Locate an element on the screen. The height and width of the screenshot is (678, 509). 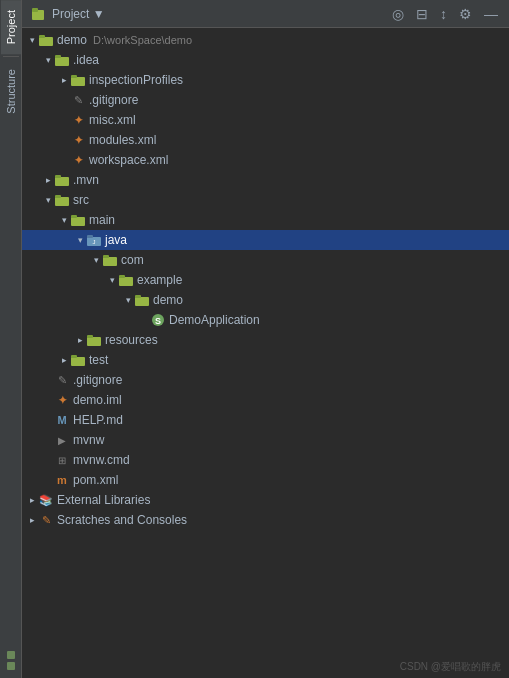
item-path-hint: D:\workSpace\demo is located at coordinates (142, 40).